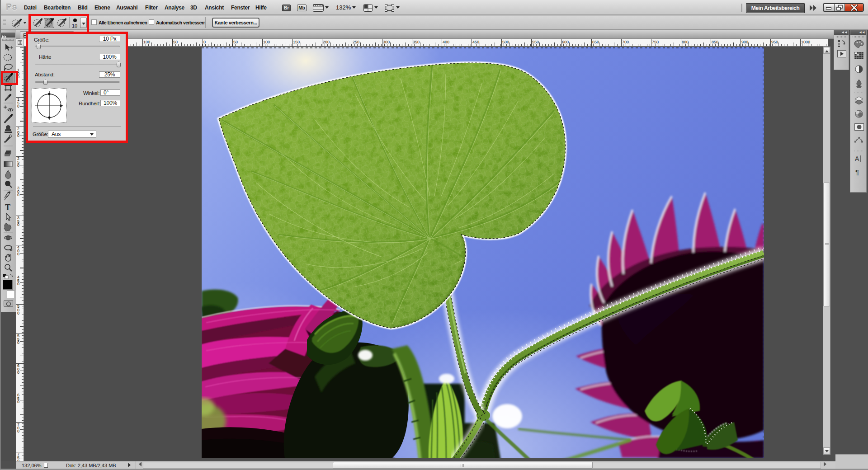  I want to click on svg-text: A, so click(857, 159).